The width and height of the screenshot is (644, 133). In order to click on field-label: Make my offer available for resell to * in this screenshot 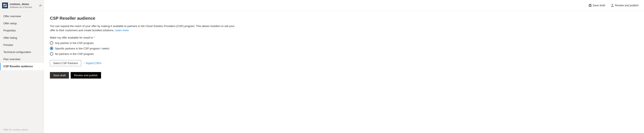, I will do `click(344, 38)`.